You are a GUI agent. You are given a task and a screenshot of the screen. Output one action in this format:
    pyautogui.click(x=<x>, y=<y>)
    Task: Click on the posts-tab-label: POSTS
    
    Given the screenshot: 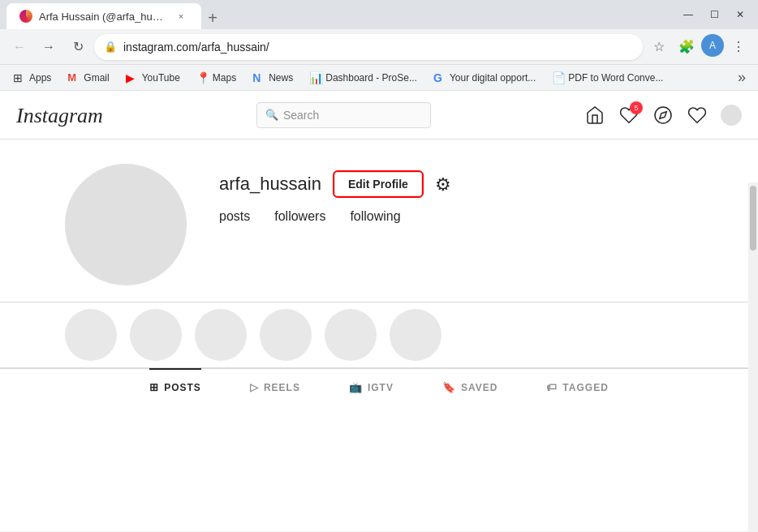 What is the action you would take?
    pyautogui.click(x=183, y=388)
    